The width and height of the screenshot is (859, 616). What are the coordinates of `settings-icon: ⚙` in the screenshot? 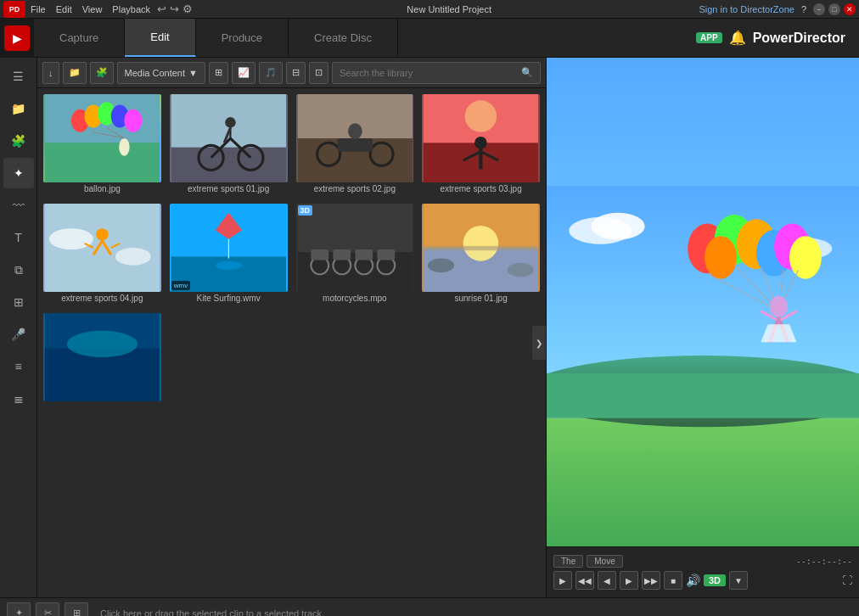 It's located at (188, 8).